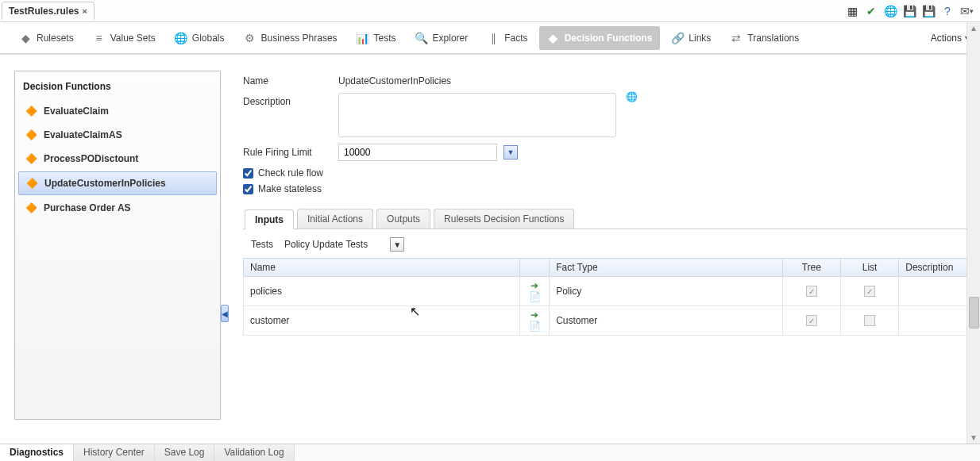  What do you see at coordinates (225, 313) in the screenshot?
I see `collapse-handle: ◀` at bounding box center [225, 313].